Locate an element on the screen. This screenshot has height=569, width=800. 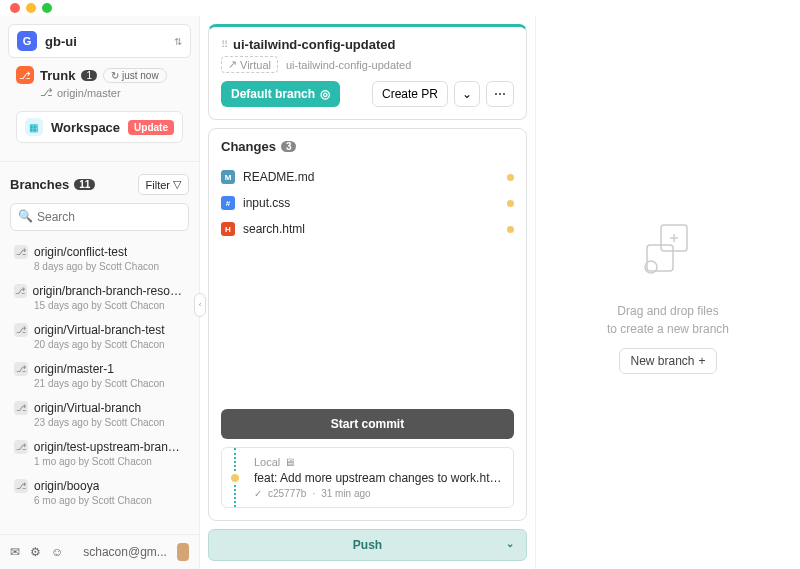
push-button: Push ⌄ is located at coordinates (368, 545).